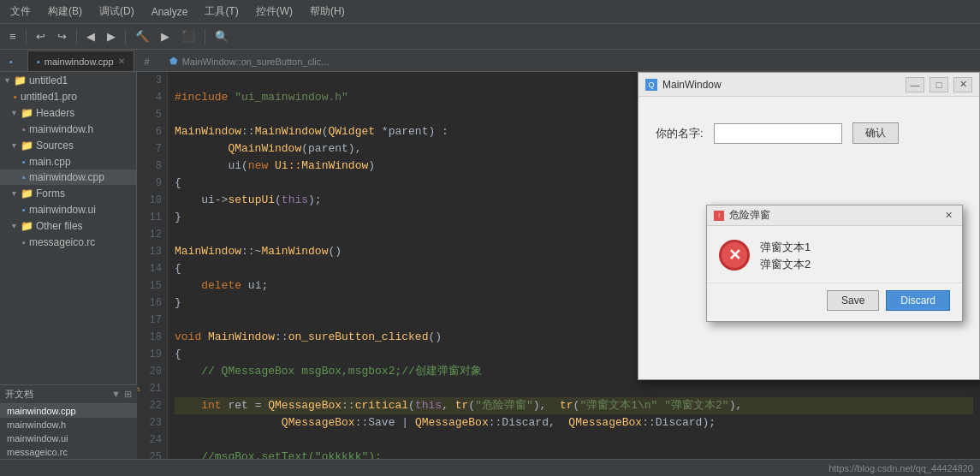  What do you see at coordinates (222, 36) in the screenshot?
I see `toolbar-search-btn: 🔍` at bounding box center [222, 36].